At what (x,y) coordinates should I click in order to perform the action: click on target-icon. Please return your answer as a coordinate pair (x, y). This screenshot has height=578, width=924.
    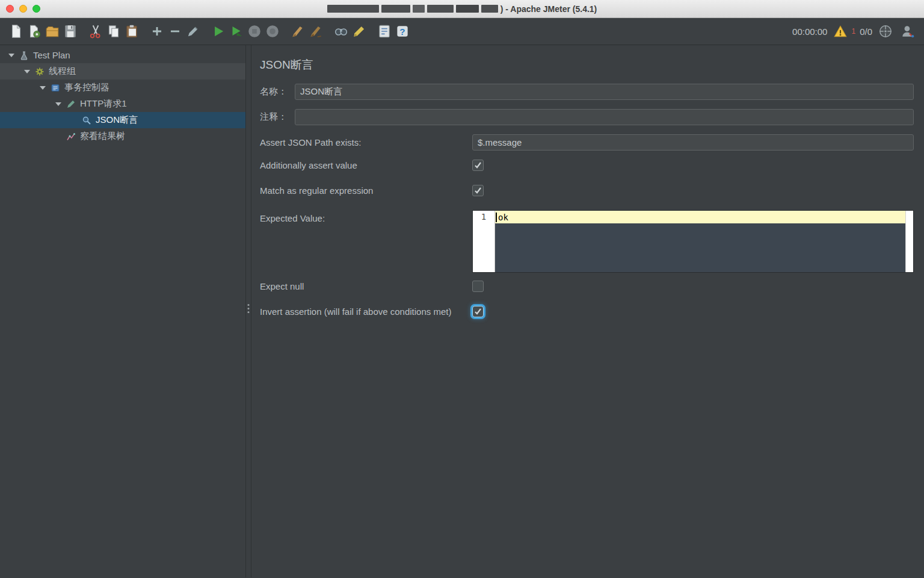
    Looking at the image, I should click on (886, 31).